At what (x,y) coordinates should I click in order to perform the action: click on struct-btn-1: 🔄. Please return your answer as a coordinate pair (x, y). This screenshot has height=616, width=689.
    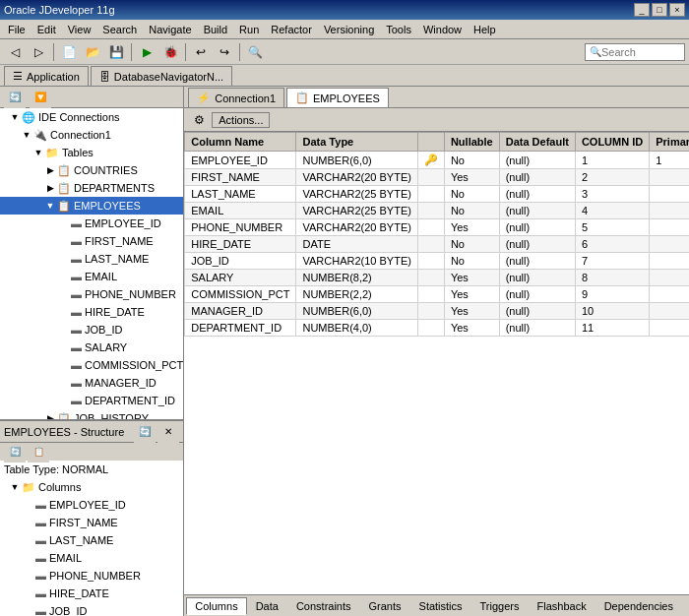
    Looking at the image, I should click on (15, 453).